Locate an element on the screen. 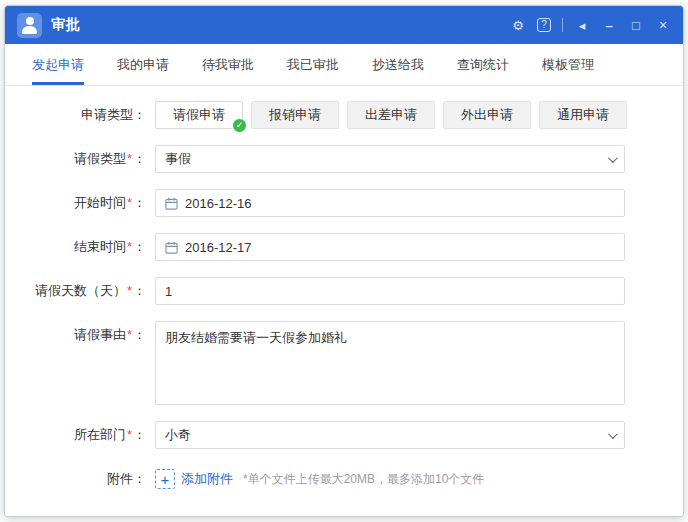  date-value: 2016-12-17 is located at coordinates (400, 248).